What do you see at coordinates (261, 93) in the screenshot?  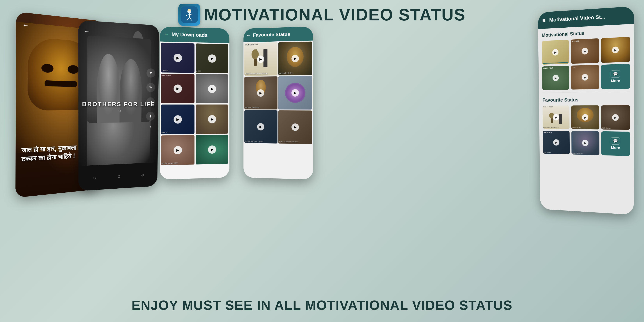 I see `favourite-item: ▶ कोई भी नहीं हारता जिस पर...` at bounding box center [261, 93].